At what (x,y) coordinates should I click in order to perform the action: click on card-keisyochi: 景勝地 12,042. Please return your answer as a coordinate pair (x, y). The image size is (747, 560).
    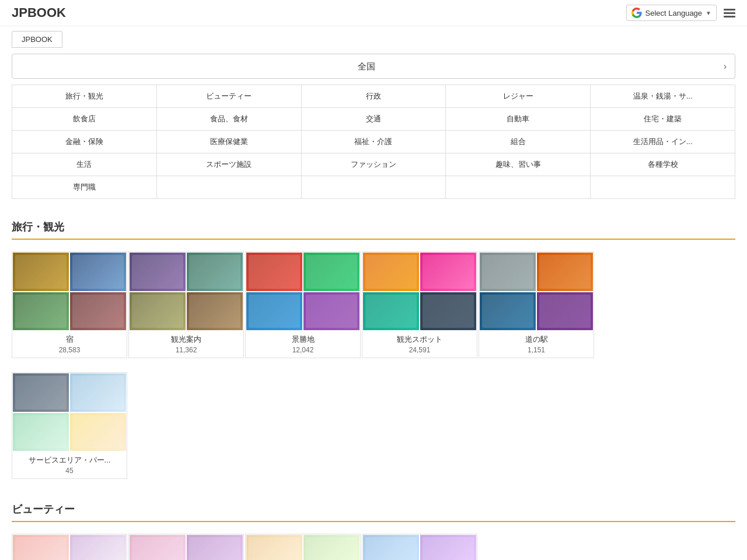
    Looking at the image, I should click on (303, 304).